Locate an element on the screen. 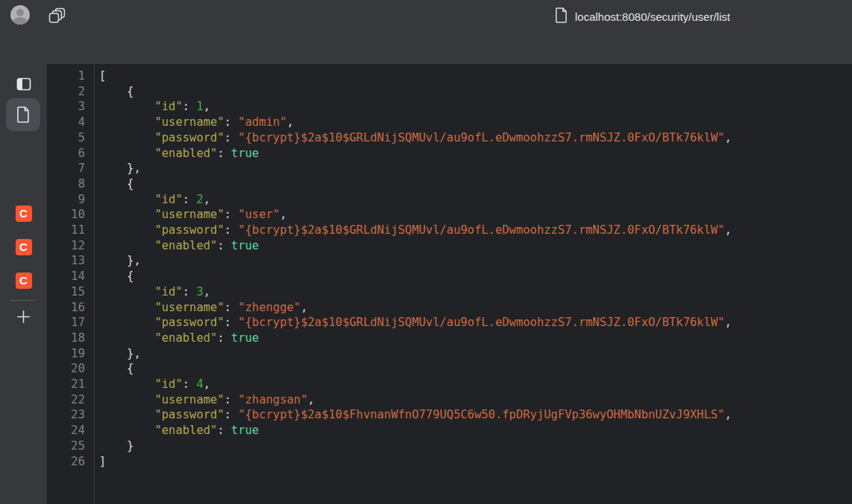 The height and width of the screenshot is (504, 852). line-number: 21 is located at coordinates (66, 384).